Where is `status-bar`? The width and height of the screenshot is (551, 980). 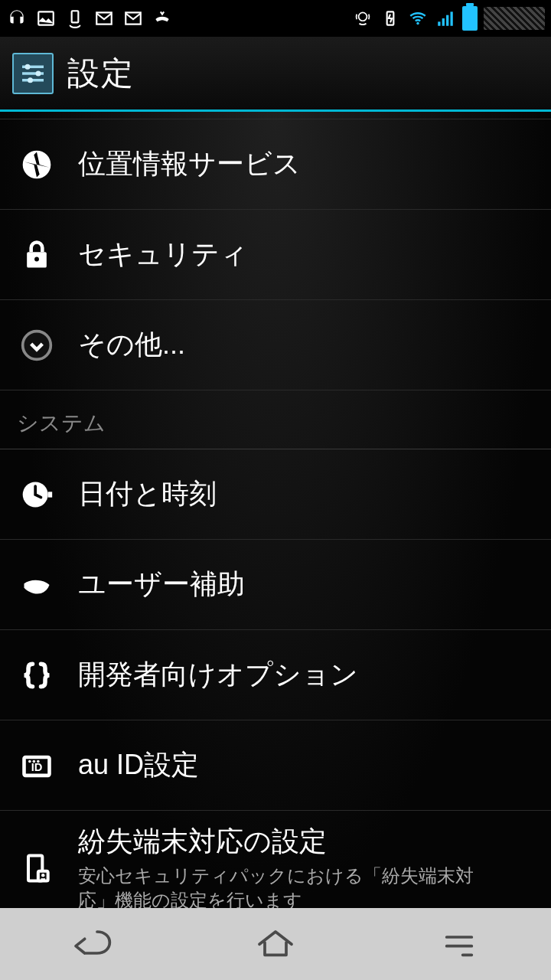 status-bar is located at coordinates (276, 18).